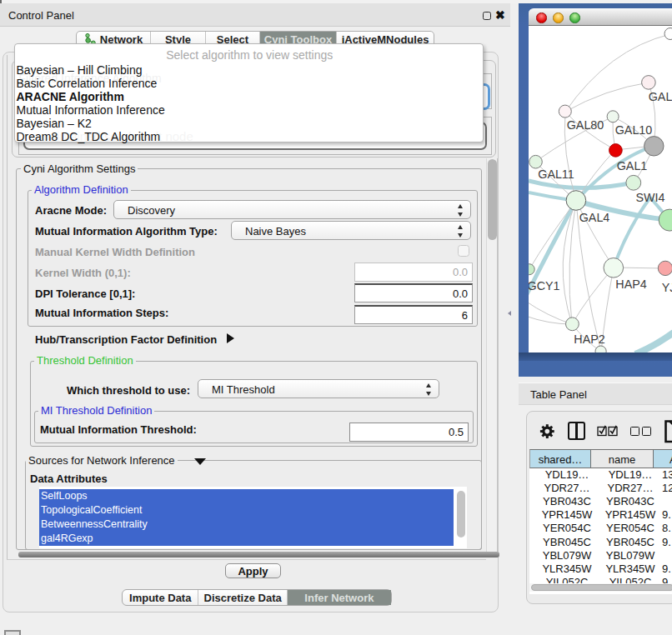 The height and width of the screenshot is (635, 672). I want to click on svg-text: GAL10, so click(634, 130).